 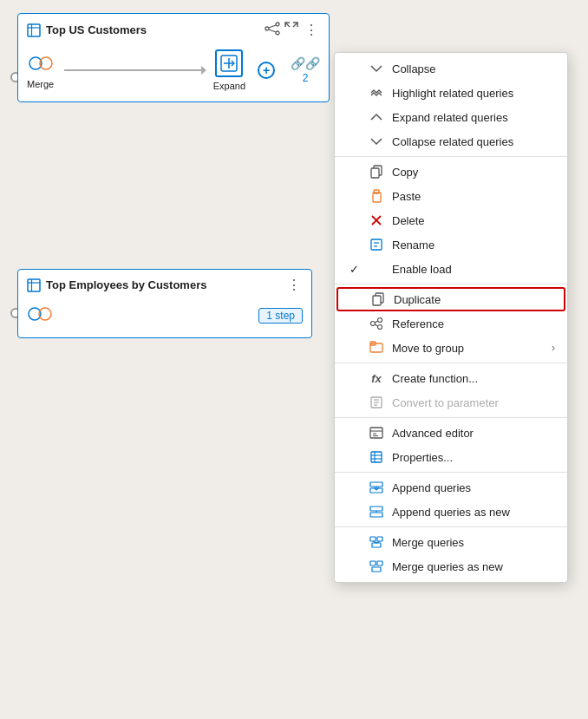 What do you see at coordinates (451, 348) in the screenshot?
I see `menu-item-move-to-group: Move to group ›` at bounding box center [451, 348].